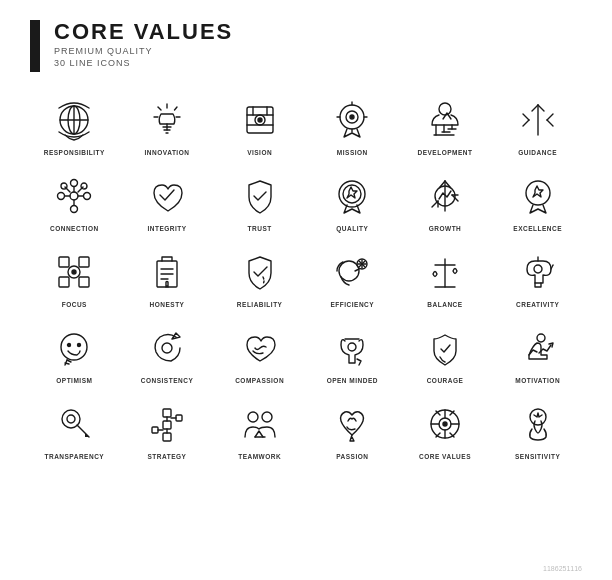 The width and height of the screenshot is (612, 580). What do you see at coordinates (74, 304) in the screenshot?
I see `icon-label-focus: FOCUS` at bounding box center [74, 304].